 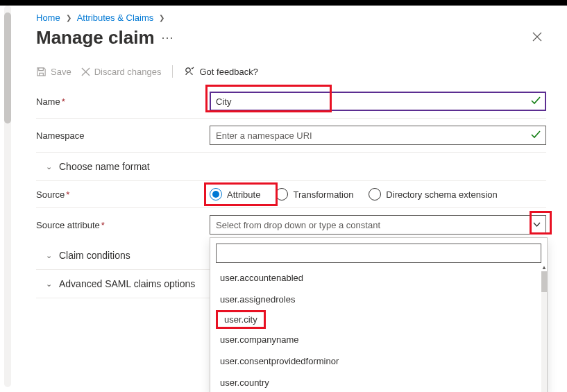 What do you see at coordinates (544, 268) in the screenshot?
I see `scroll-up-arrow-icon: ▲` at bounding box center [544, 268].